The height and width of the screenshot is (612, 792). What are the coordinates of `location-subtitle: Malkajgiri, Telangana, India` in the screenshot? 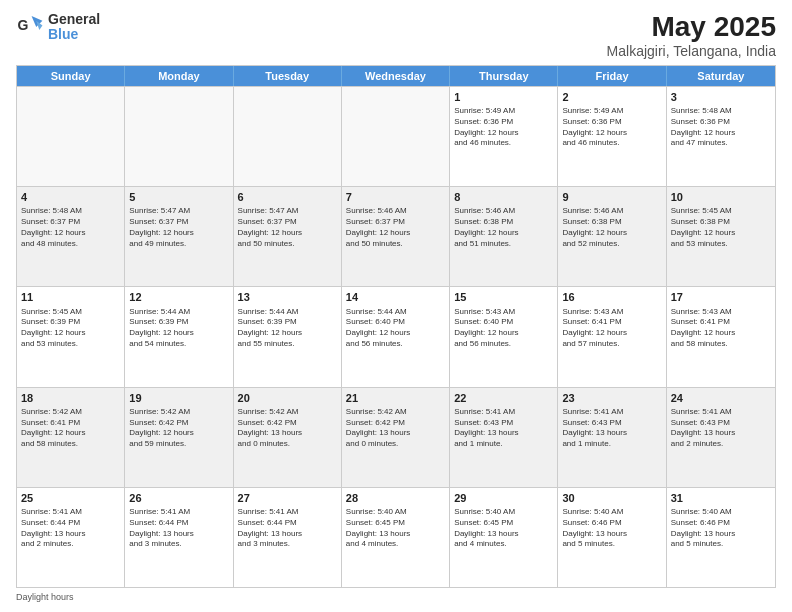 It's located at (692, 51).